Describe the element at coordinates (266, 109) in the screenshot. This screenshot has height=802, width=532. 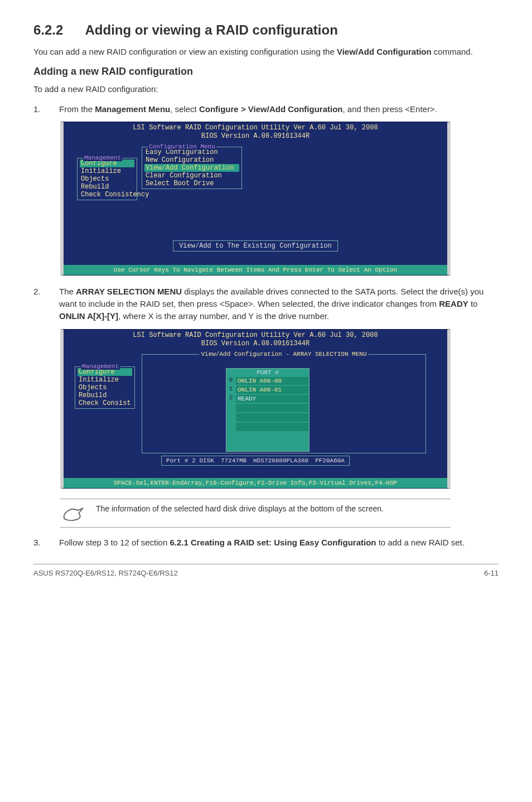
I see `step-1: 1. From the Management Menu, select Conf…` at that location.